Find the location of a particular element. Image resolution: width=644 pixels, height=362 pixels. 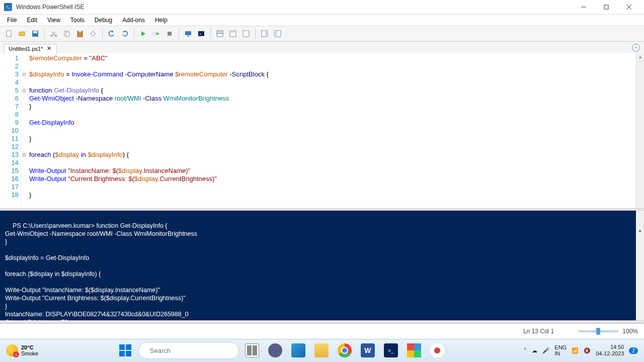

menu-file: File is located at coordinates (12, 20).